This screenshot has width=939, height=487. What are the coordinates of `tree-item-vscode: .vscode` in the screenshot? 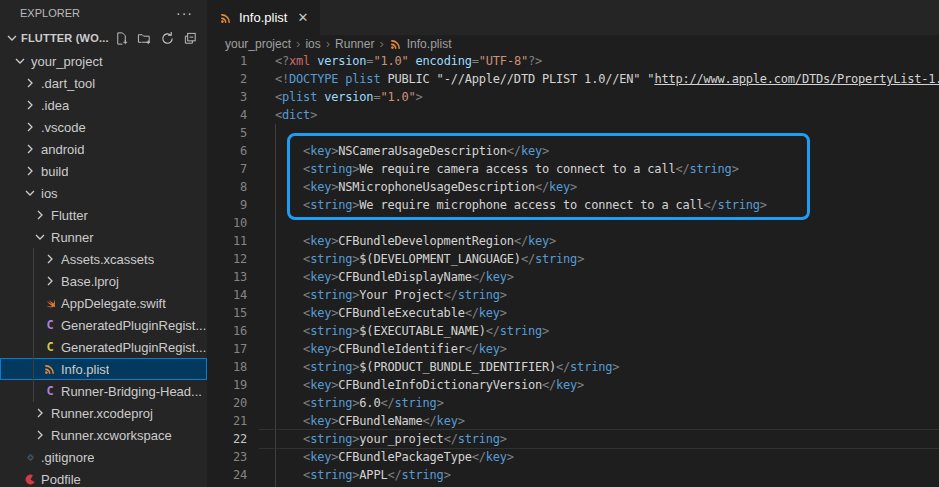 It's located at (104, 127).